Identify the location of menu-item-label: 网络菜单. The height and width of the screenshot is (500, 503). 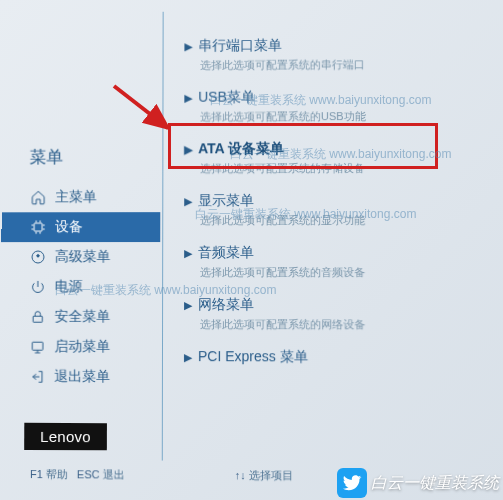
(226, 305).